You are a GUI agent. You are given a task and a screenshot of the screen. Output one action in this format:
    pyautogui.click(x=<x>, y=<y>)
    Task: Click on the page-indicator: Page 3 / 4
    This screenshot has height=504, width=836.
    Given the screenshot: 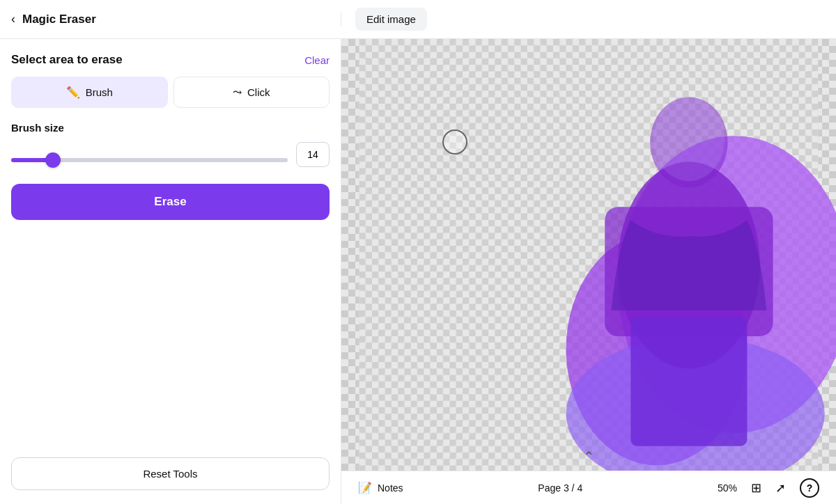 What is the action you would take?
    pyautogui.click(x=560, y=488)
    